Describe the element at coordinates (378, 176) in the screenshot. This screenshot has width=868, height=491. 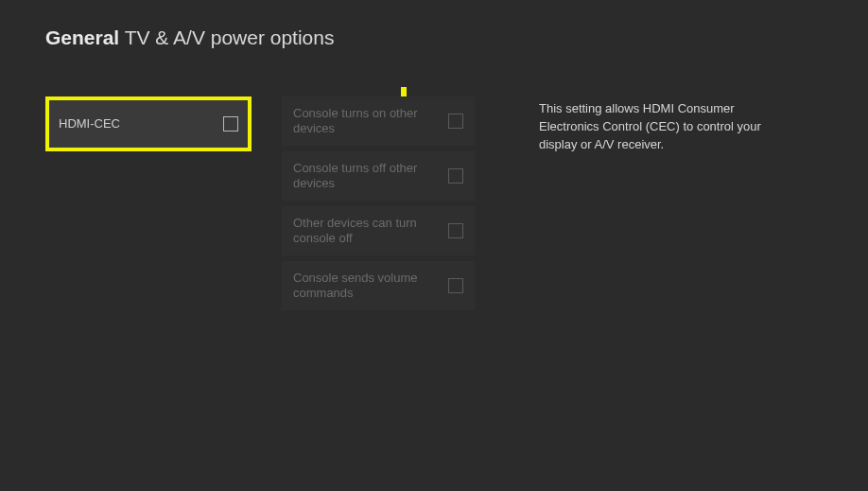
I see `option-console-turns-off-other: Console turns off other devices` at that location.